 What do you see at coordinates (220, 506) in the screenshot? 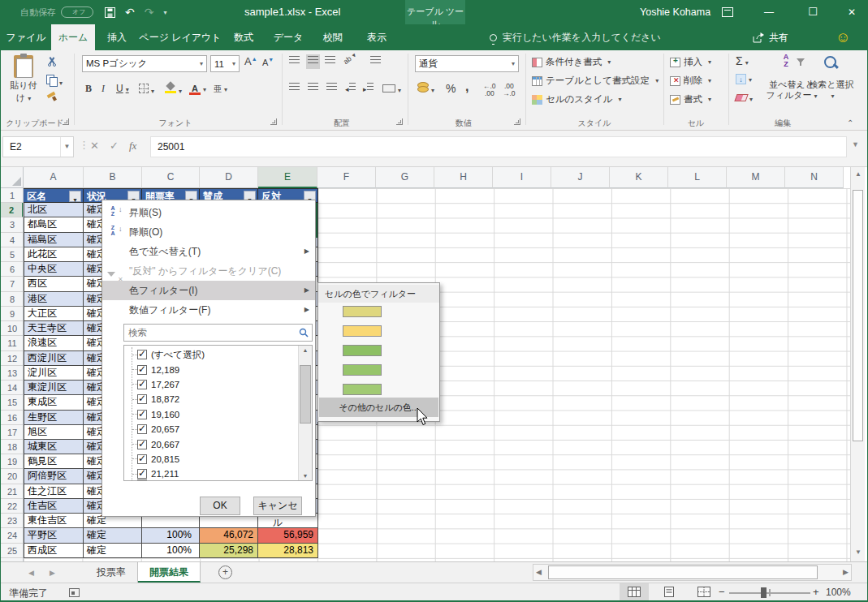
I see `ok-button: OK` at bounding box center [220, 506].